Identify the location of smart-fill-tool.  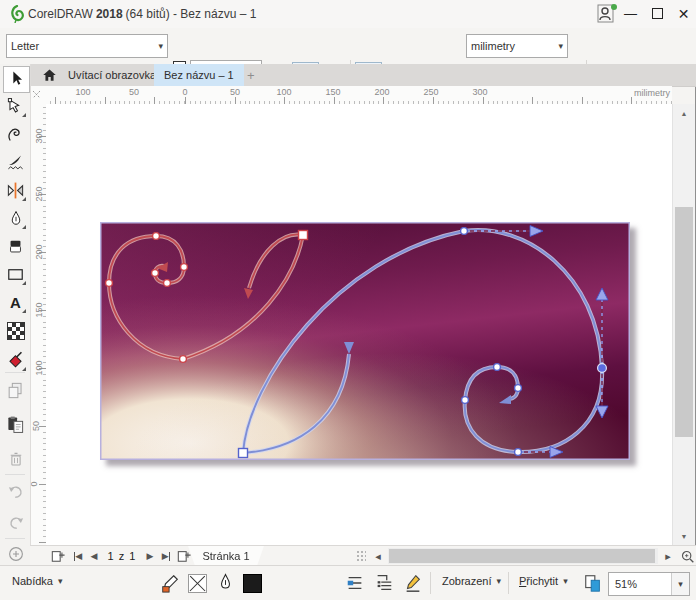
(16, 360).